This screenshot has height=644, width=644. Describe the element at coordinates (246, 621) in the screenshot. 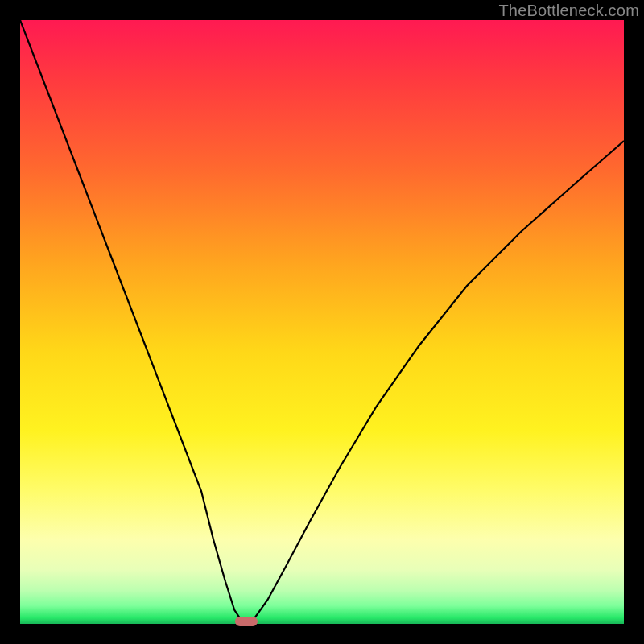

I see `optimal-point-marker` at that location.